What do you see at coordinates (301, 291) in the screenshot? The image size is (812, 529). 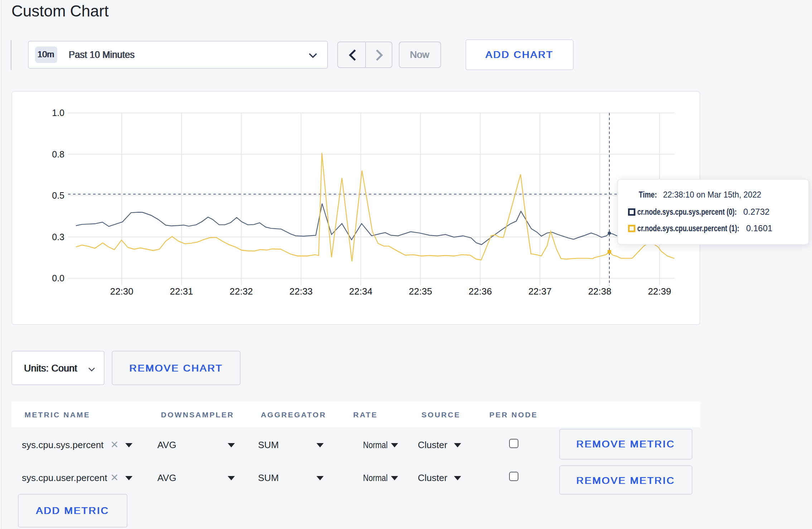 I see `svg-text: 22:33` at bounding box center [301, 291].